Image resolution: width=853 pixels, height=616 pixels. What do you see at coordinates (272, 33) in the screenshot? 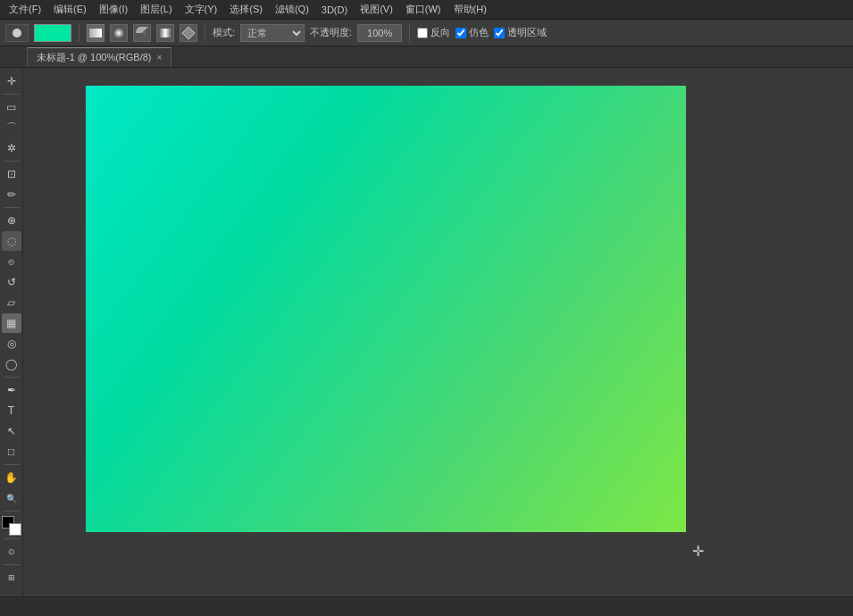
I see `mode-select: 正常 溶解 正片叠底` at bounding box center [272, 33].